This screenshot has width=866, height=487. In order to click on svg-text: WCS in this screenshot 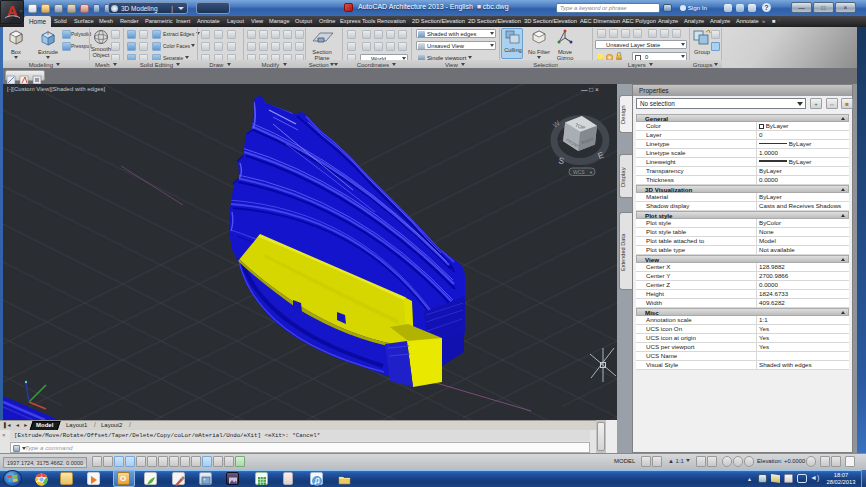, I will do `click(579, 172)`.